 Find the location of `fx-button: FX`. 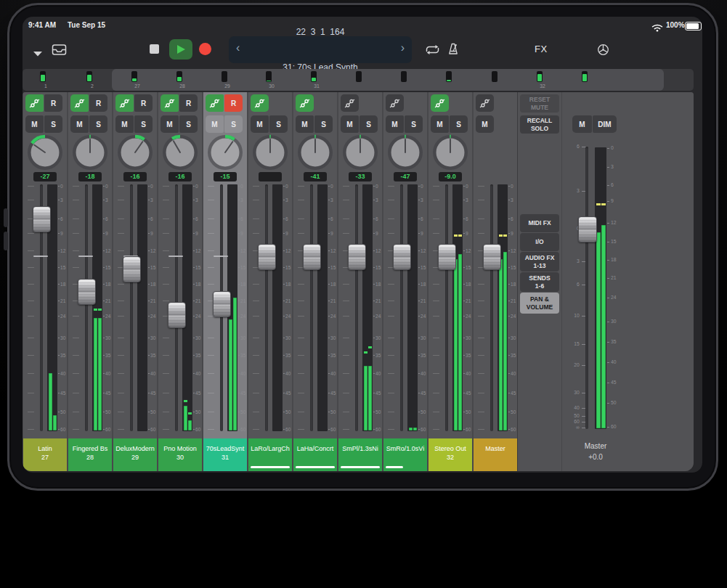

fx-button: FX is located at coordinates (541, 49).